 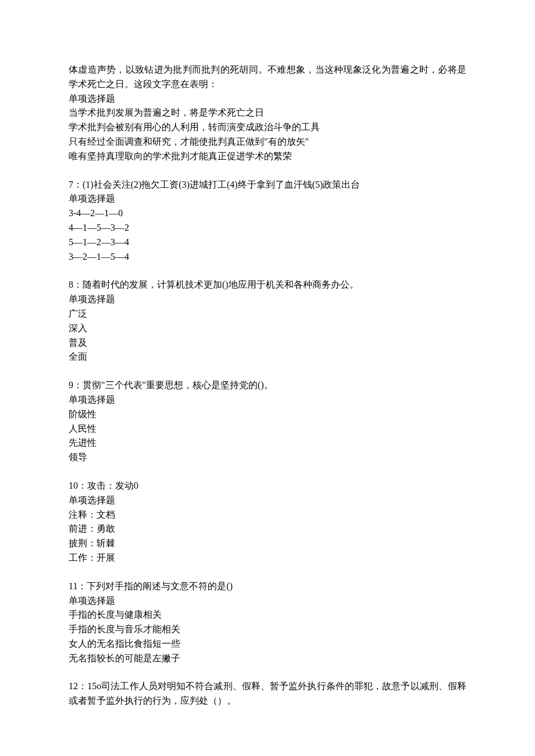 What do you see at coordinates (268, 214) in the screenshot?
I see `option-text: 3-4—2—1—0` at bounding box center [268, 214].